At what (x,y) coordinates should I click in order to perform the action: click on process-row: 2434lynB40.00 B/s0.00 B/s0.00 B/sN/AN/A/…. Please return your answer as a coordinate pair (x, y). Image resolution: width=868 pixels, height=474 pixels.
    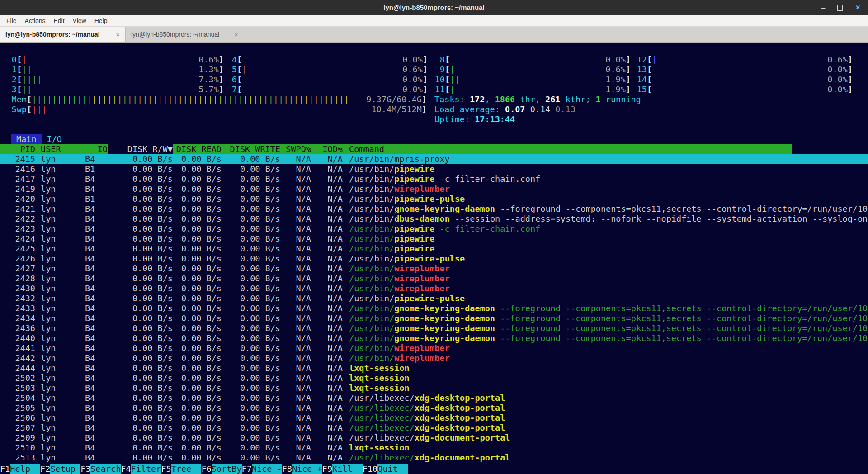
    Looking at the image, I should click on (434, 318).